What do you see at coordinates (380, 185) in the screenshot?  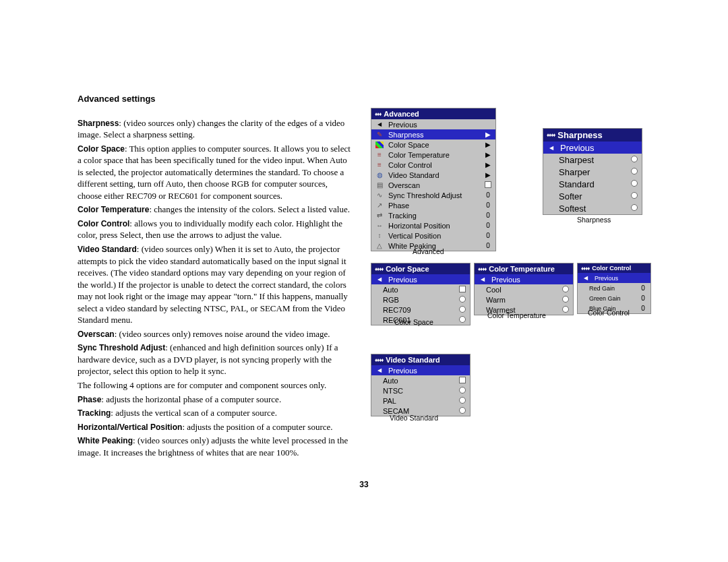 I see `ic-scan-icon` at bounding box center [380, 185].